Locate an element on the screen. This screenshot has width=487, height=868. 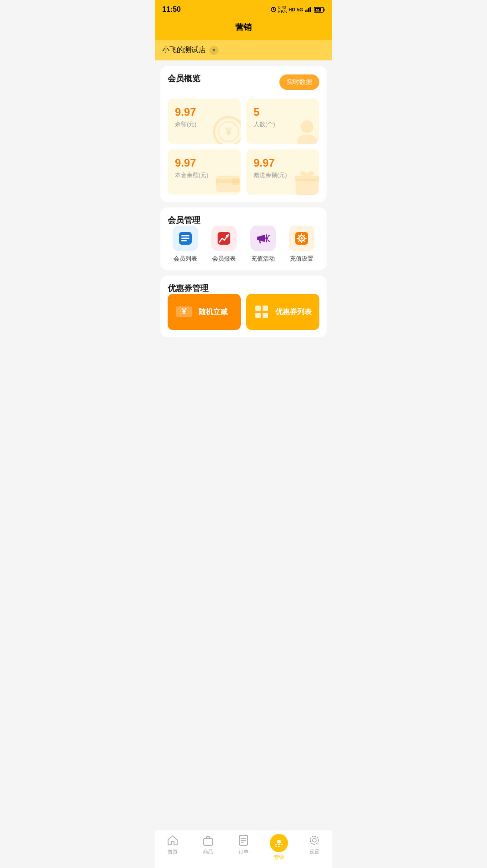
stat-balance: 9.97 余额(元) ¥ is located at coordinates (204, 121).